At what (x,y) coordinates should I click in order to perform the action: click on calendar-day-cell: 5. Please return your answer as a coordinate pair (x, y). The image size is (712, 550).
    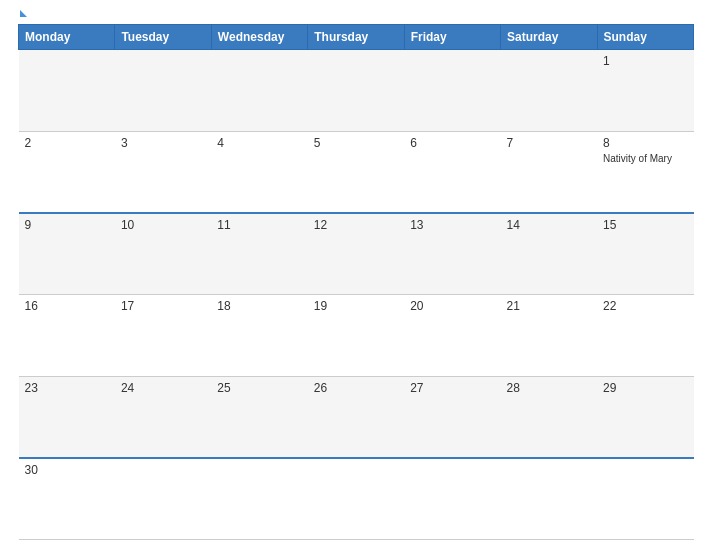
    Looking at the image, I should click on (356, 172).